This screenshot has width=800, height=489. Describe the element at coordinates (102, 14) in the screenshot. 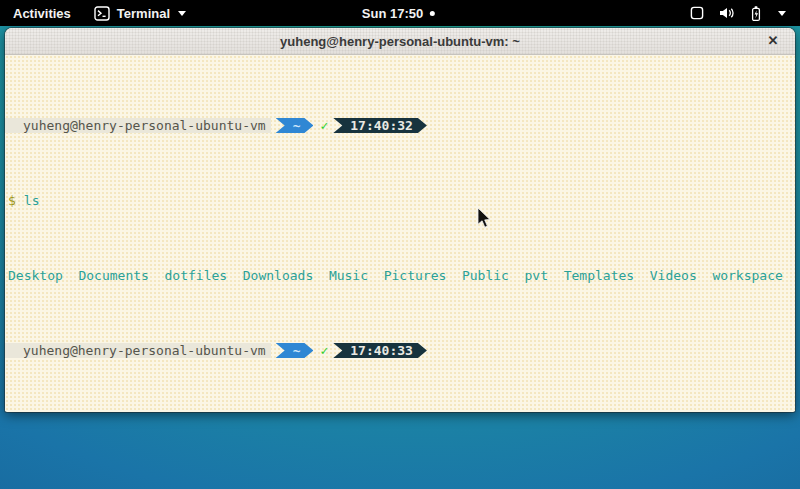

I see `terminal-app-icon` at that location.